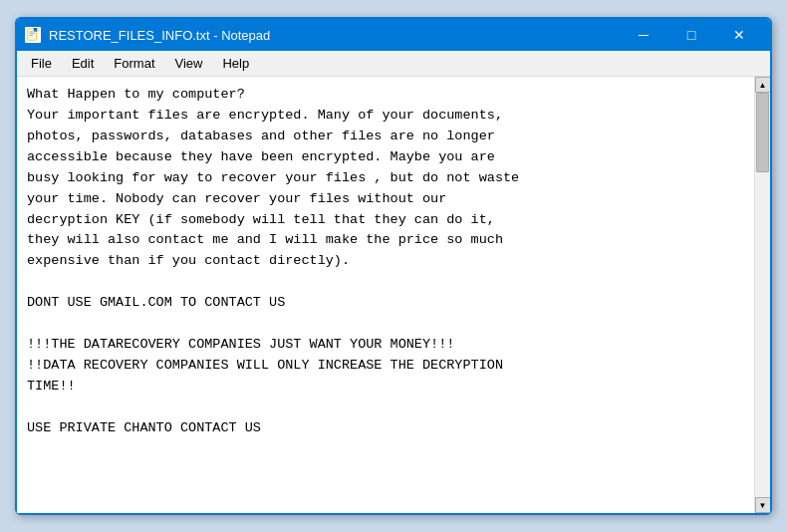 The image size is (787, 532). Describe the element at coordinates (83, 64) in the screenshot. I see `menu-edit: Edit` at that location.